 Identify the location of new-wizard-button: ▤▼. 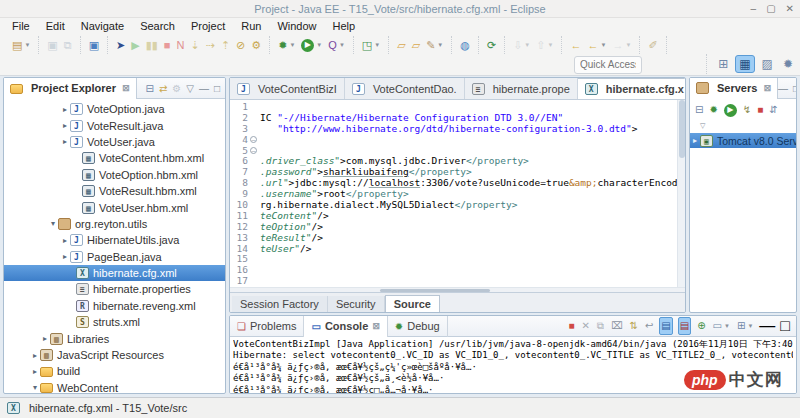
(21, 45).